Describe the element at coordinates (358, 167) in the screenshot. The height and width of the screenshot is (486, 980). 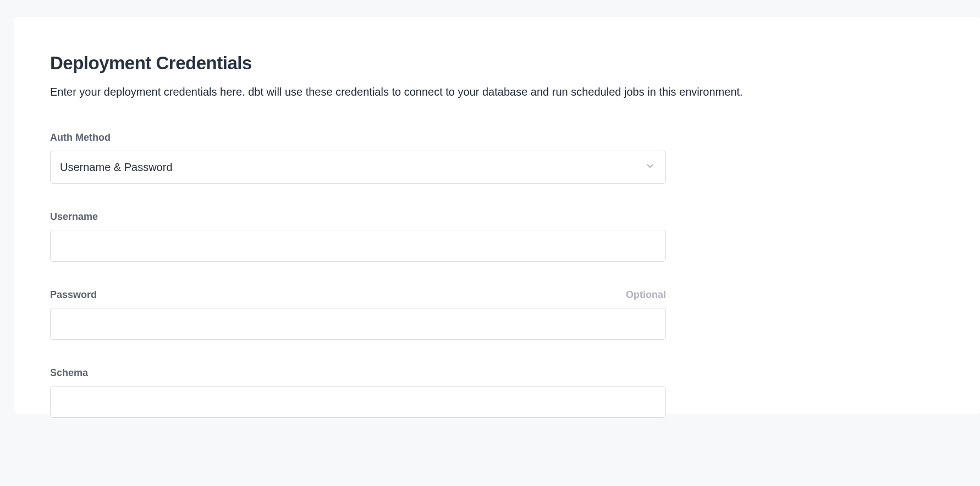
I see `auth-method-select: Username & Password` at that location.